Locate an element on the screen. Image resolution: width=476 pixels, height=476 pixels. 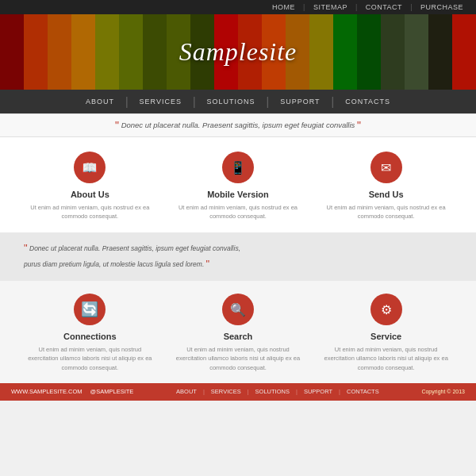
sep1: | is located at coordinates (305, 7).